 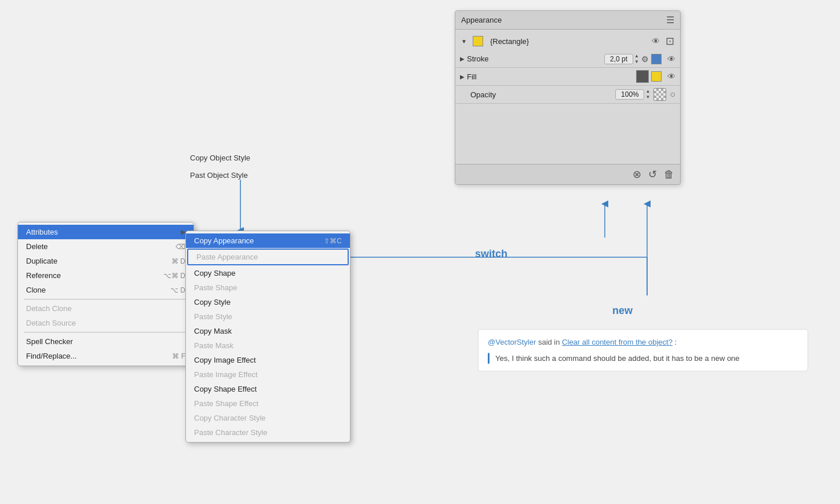 I want to click on stroke-color-swatch, so click(x=656, y=59).